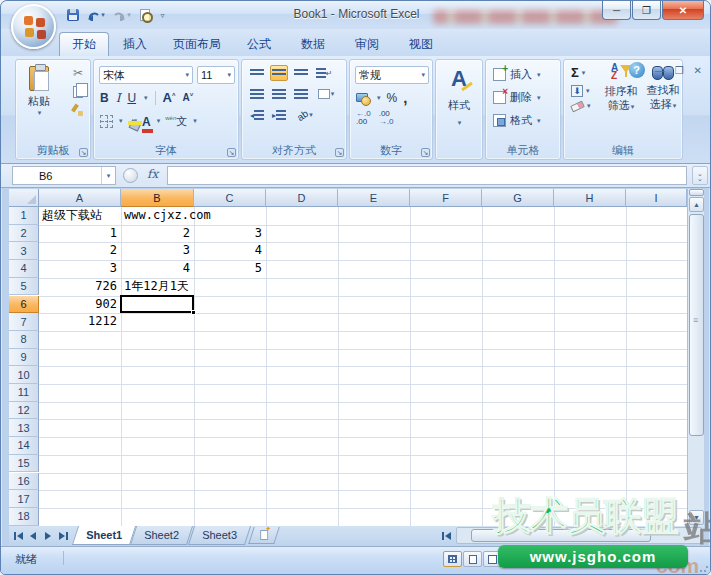  Describe the element at coordinates (170, 98) in the screenshot. I see `grow-font-button: A˄` at that location.